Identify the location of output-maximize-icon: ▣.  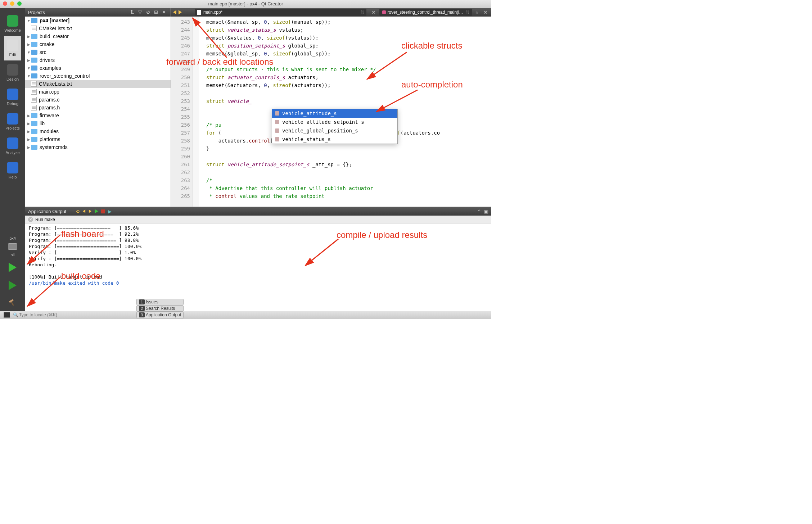
(486, 212).